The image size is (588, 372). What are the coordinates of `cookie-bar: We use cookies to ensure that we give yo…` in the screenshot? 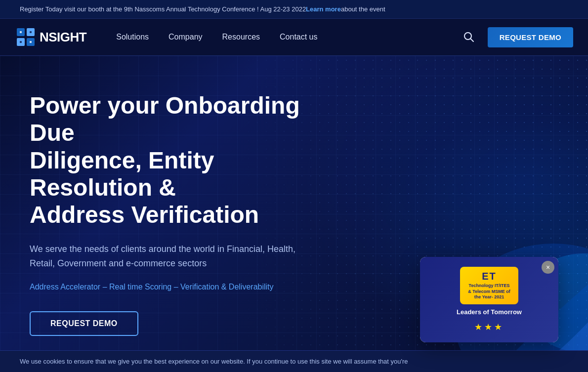 It's located at (294, 361).